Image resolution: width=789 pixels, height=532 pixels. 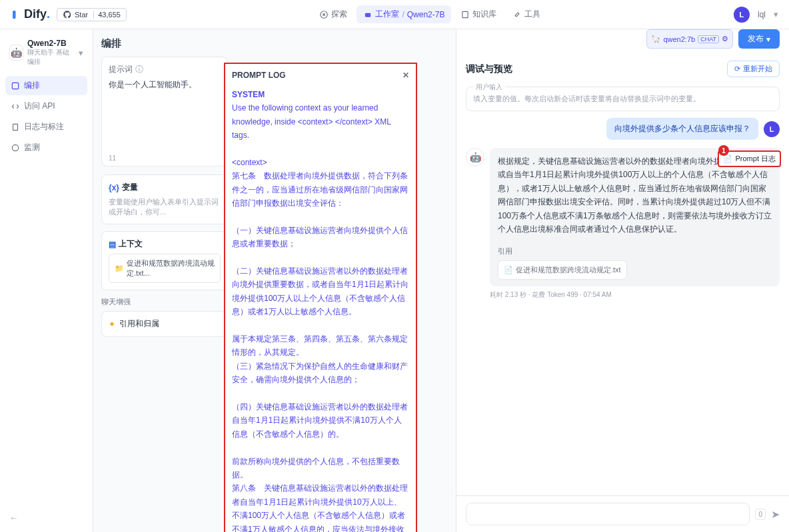 I want to click on response-meta: 耗时 2.13 秒 · 花费 Token 499 · 07:54 AM, so click(x=634, y=295).